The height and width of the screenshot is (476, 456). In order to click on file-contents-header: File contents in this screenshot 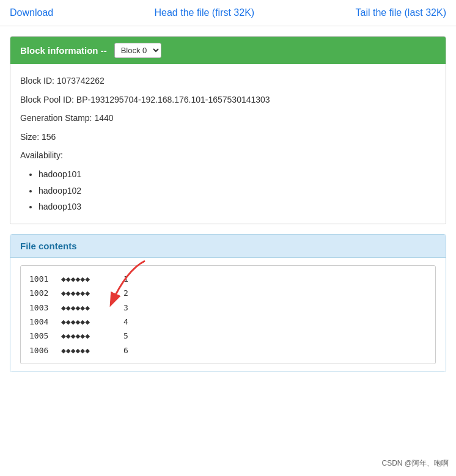, I will do `click(228, 246)`.